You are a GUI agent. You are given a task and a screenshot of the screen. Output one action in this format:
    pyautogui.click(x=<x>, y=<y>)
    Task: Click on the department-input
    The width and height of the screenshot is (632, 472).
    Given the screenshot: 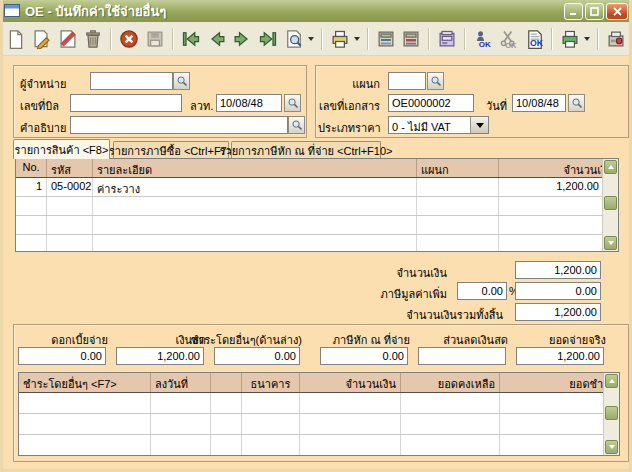 What is the action you would take?
    pyautogui.click(x=407, y=81)
    